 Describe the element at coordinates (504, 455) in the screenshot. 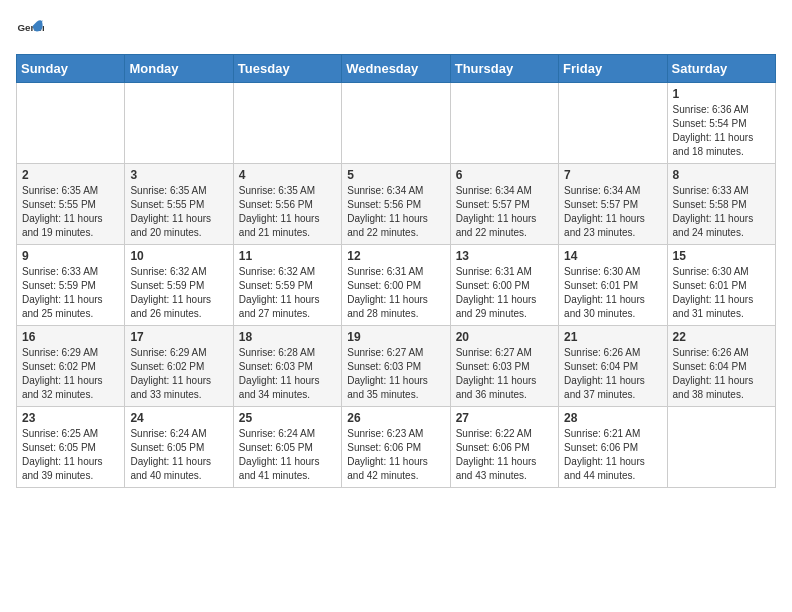

I see `day-info: Sunrise: 6:22 AM Sunset: 6:06 PM Dayligh…` at that location.